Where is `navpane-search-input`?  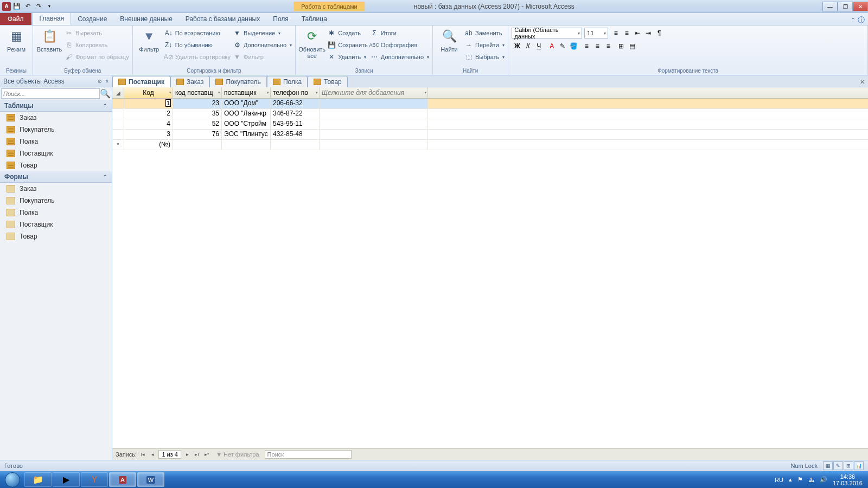
navpane-search-input is located at coordinates (50, 93).